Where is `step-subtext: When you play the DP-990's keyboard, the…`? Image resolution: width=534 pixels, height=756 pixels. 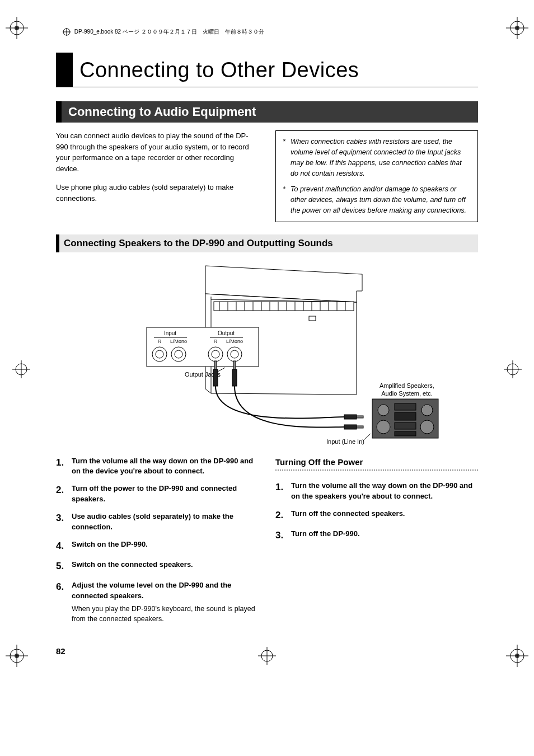 step-subtext: When you play the DP-990's keyboard, the… is located at coordinates (165, 614).